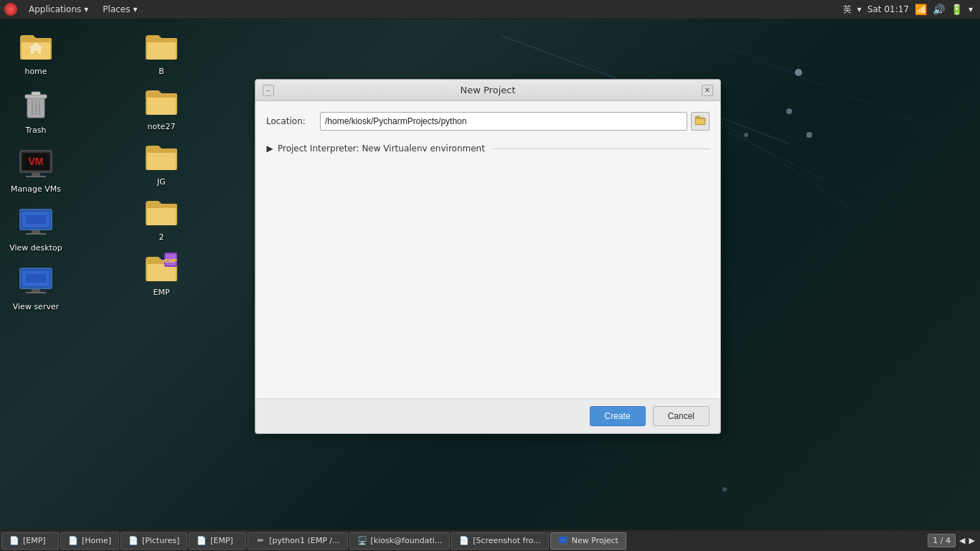 The width and height of the screenshot is (980, 551). I want to click on system-arrow-icon: ▾, so click(971, 9).